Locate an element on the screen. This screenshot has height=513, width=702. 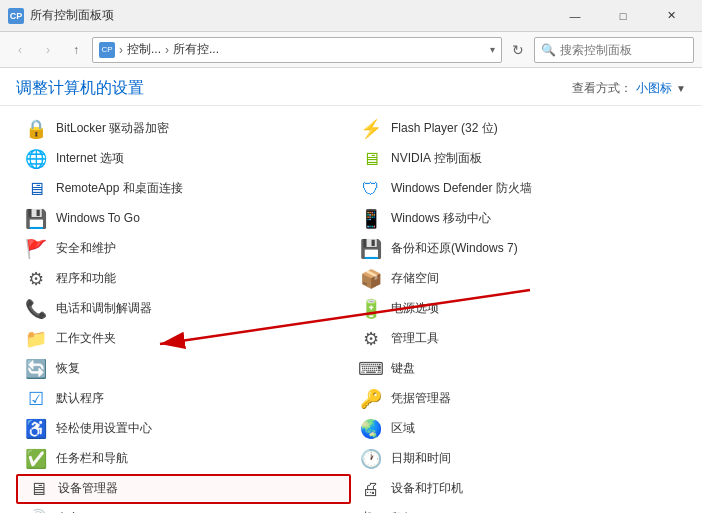
title-bar-left: CP 所有控制面板项 is located at coordinates (61, 16).